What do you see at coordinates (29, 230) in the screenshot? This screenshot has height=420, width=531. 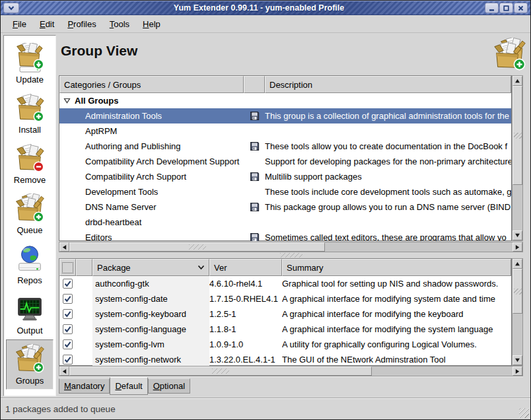 I see `sidebar-item-label: Queue` at bounding box center [29, 230].